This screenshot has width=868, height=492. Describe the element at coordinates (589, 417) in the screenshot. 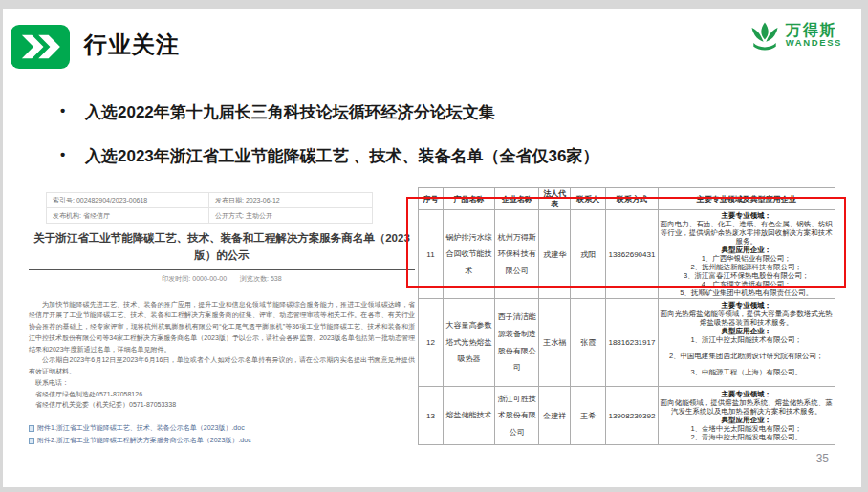

I see `cell-contact: 王希` at that location.